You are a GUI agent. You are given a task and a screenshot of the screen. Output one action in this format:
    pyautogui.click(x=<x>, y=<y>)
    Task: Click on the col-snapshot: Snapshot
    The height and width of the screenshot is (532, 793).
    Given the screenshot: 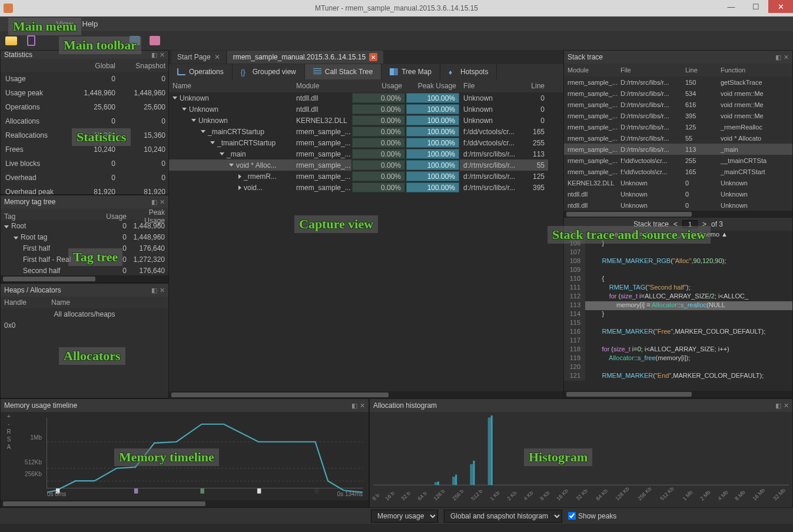 What is the action you would take?
    pyautogui.click(x=142, y=66)
    